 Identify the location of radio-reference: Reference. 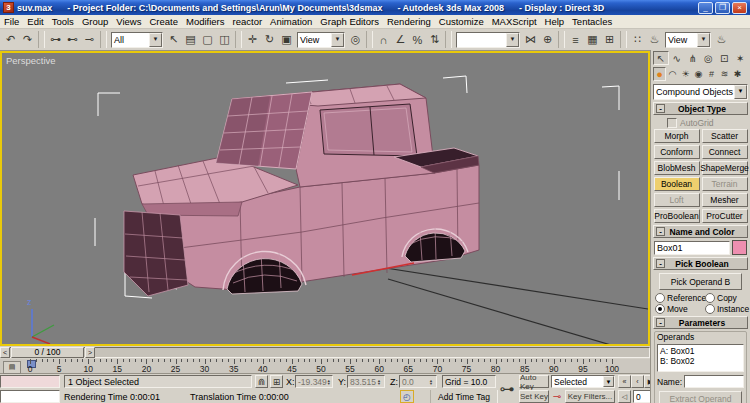
(680, 298).